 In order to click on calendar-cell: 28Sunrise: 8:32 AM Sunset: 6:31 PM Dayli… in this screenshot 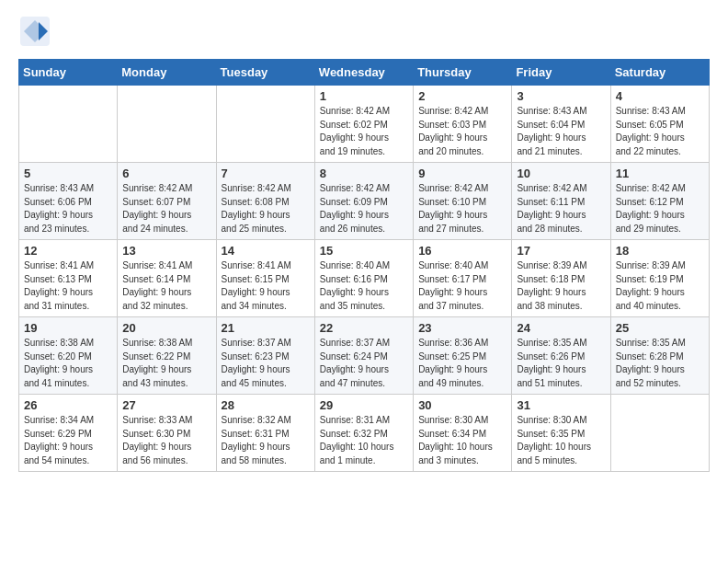, I will do `click(265, 433)`.